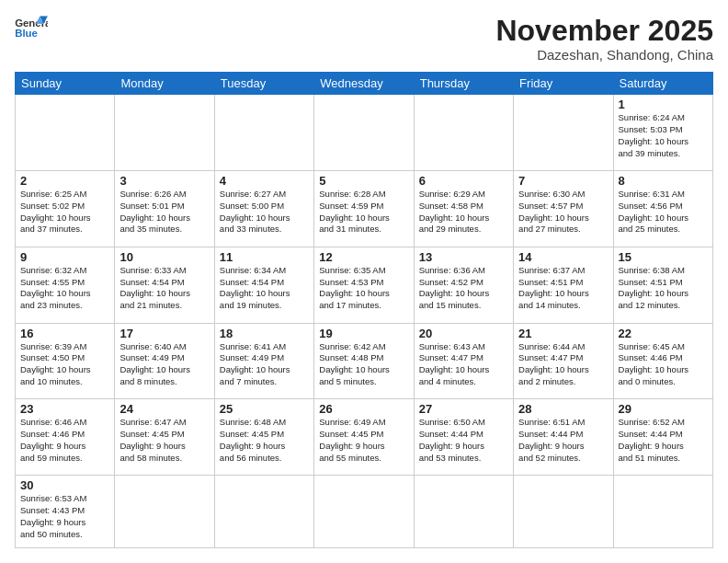 This screenshot has width=728, height=563. What do you see at coordinates (463, 84) in the screenshot?
I see `header-thursday: Thursday` at bounding box center [463, 84].